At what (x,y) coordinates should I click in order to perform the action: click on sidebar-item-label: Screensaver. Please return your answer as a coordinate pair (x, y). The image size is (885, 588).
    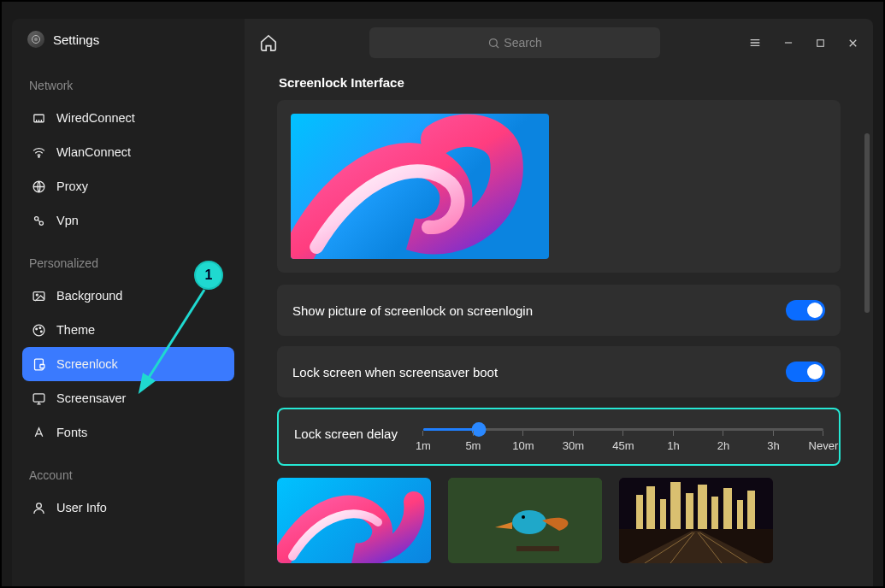
    Looking at the image, I should click on (91, 398).